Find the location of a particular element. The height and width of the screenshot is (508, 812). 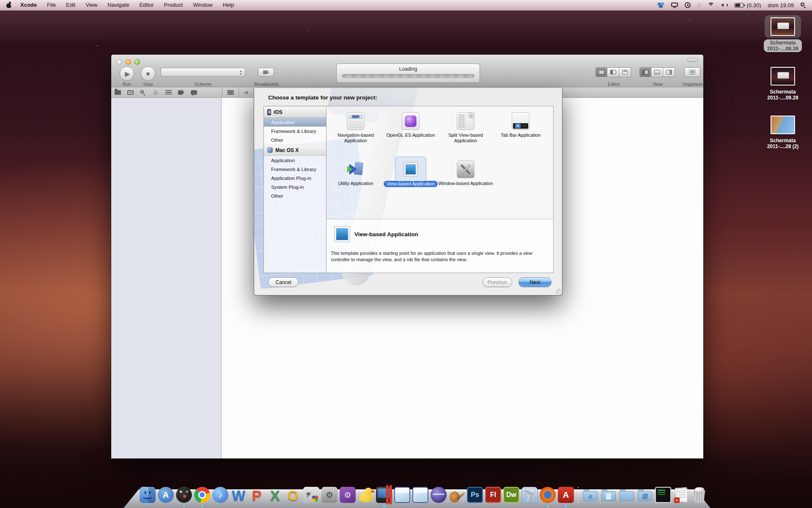

resize-grip is located at coordinates (558, 291).